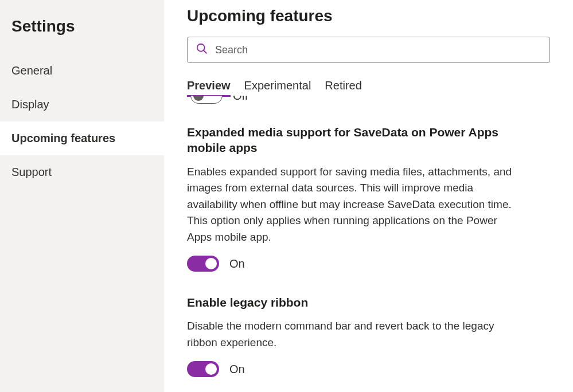 The width and height of the screenshot is (573, 392). What do you see at coordinates (82, 172) in the screenshot?
I see `sidebar-item-support: Support` at bounding box center [82, 172].